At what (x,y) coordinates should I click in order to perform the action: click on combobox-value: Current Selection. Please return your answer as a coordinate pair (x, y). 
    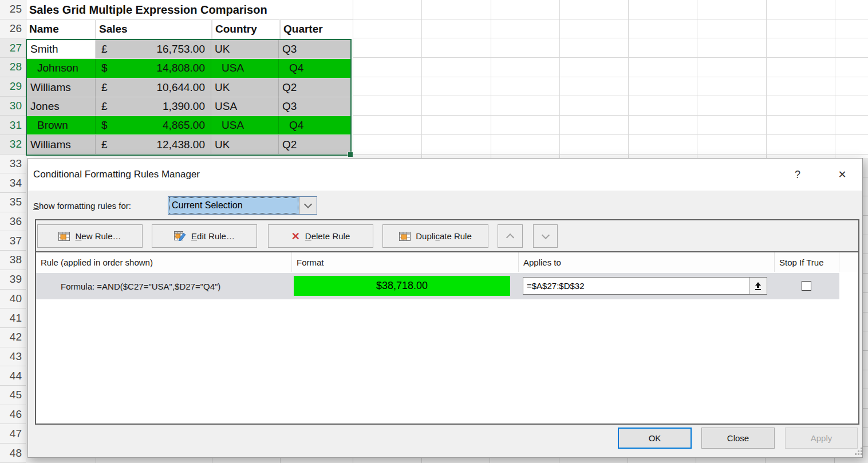
    Looking at the image, I should click on (234, 205).